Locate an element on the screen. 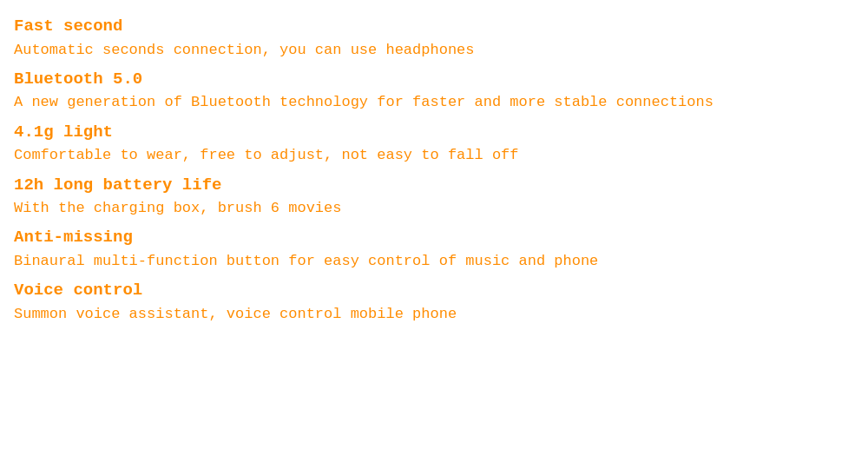  feature-description-0: Automatic seconds connection, you can us… is located at coordinates (434, 50).